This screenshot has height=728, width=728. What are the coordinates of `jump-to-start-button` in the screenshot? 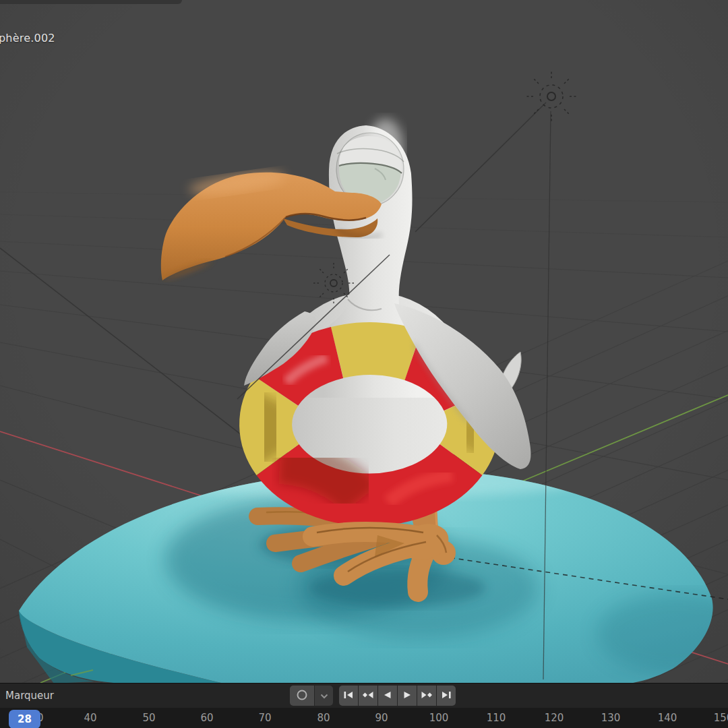 It's located at (348, 696).